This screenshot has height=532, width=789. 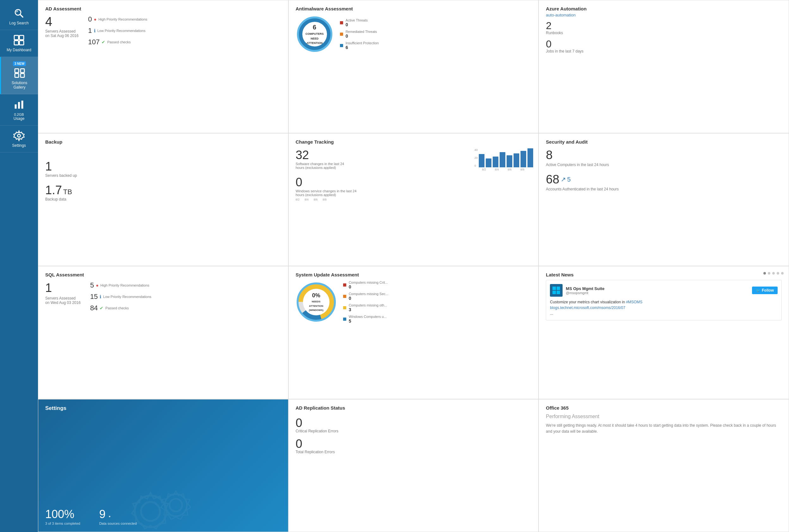 I want to click on info-icon: ℹ, so click(x=95, y=31).